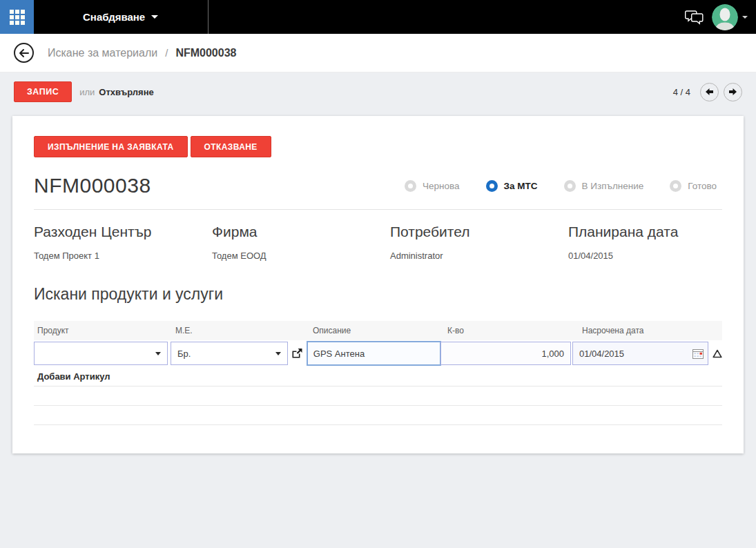 The width and height of the screenshot is (756, 548). I want to click on line-warning-button, so click(717, 353).